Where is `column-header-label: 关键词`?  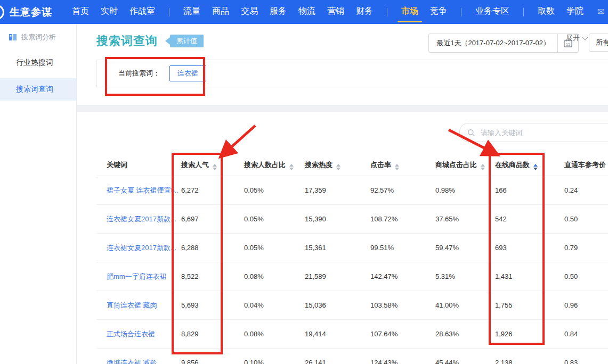
column-header-label: 关键词 is located at coordinates (117, 165).